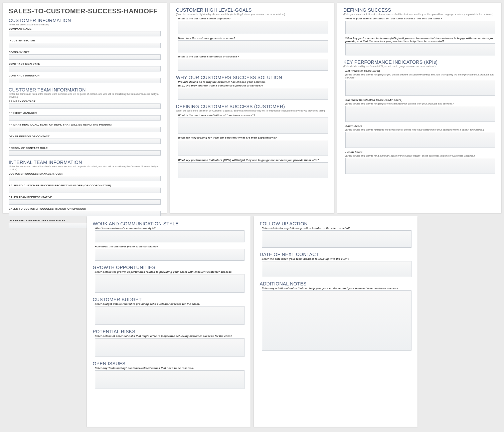 The width and height of the screenshot is (504, 432). What do you see at coordinates (253, 148) in the screenshot?
I see `input-expectations` at bounding box center [253, 148].